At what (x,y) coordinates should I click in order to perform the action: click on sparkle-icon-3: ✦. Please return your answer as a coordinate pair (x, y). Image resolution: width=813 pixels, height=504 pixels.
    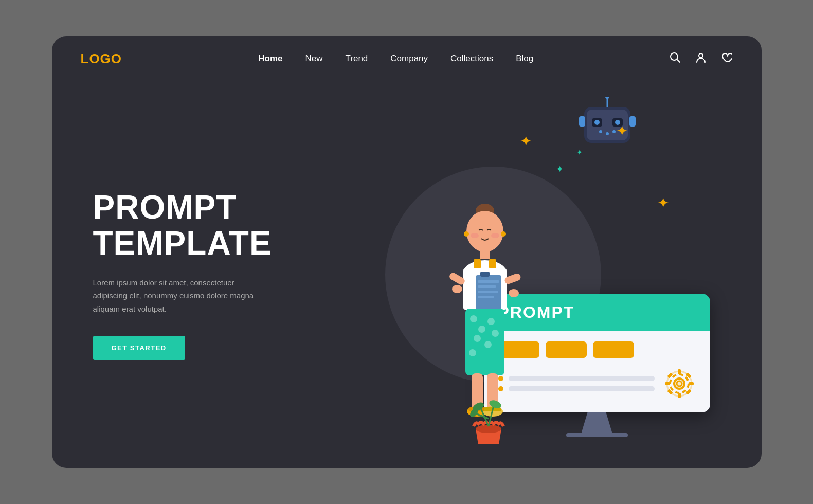
    Looking at the image, I should click on (622, 131).